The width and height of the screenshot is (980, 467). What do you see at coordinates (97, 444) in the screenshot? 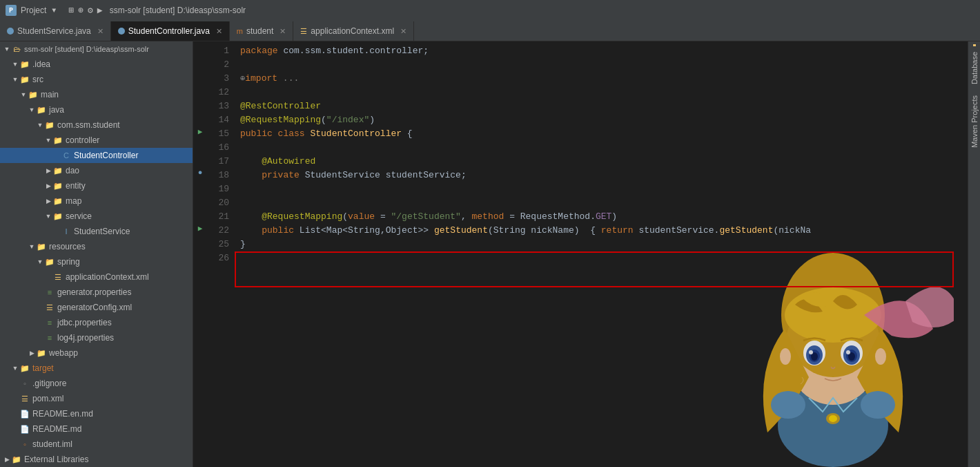
I see `sidebar-item-student-iml: ◦ student.iml` at bounding box center [97, 444].